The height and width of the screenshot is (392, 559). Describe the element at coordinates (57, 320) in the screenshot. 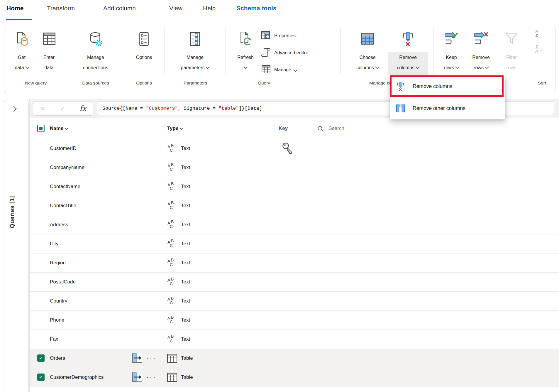

I see `column-name: Phone` at that location.